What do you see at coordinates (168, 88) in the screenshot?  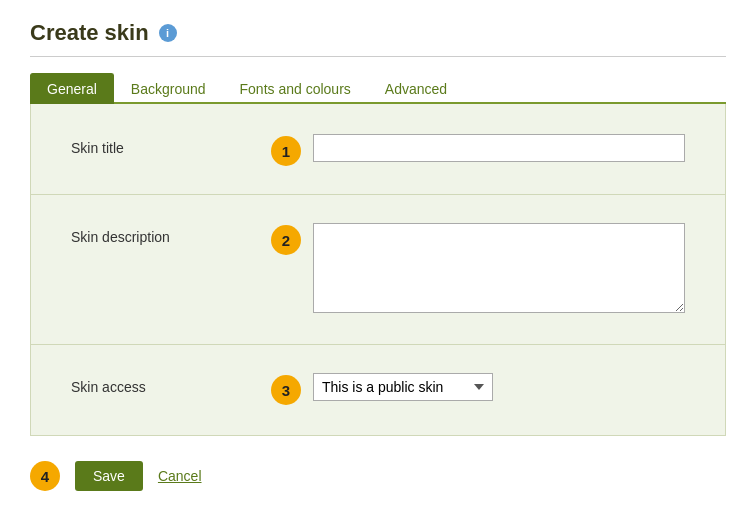 I see `tab-background: Background` at bounding box center [168, 88].